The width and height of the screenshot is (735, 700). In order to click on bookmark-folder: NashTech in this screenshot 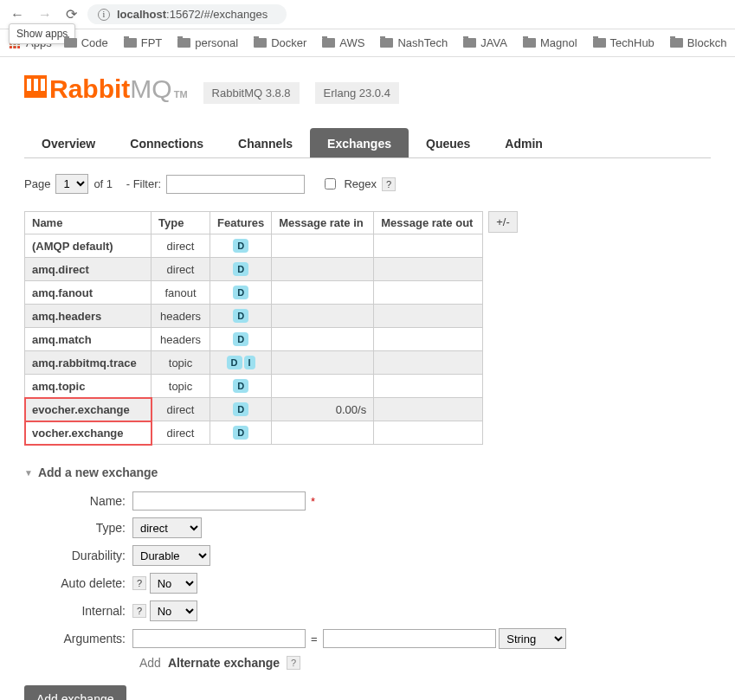, I will do `click(414, 43)`.